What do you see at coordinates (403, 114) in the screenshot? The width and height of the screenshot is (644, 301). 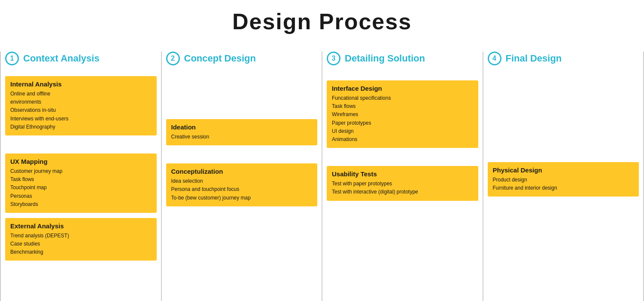 I see `interface-design-wrapper: Interface Design Funcational specificati…` at bounding box center [403, 114].